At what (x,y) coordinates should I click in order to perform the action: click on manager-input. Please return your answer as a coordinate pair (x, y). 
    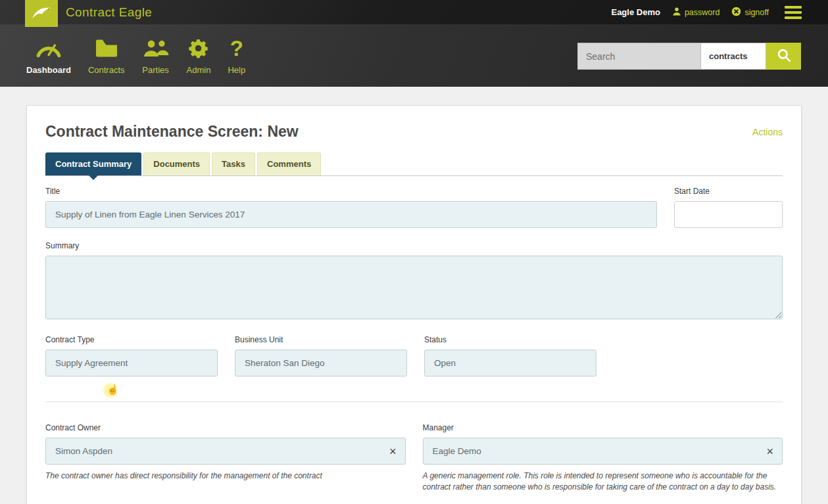
    Looking at the image, I should click on (603, 451).